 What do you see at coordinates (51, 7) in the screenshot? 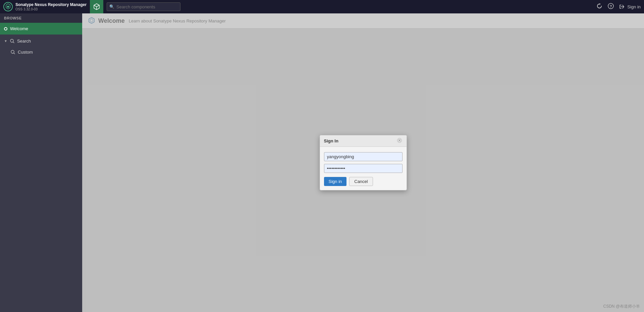
I see `app-title-block: Sonatype Nexus Repository Manager OSS 3.…` at bounding box center [51, 7].